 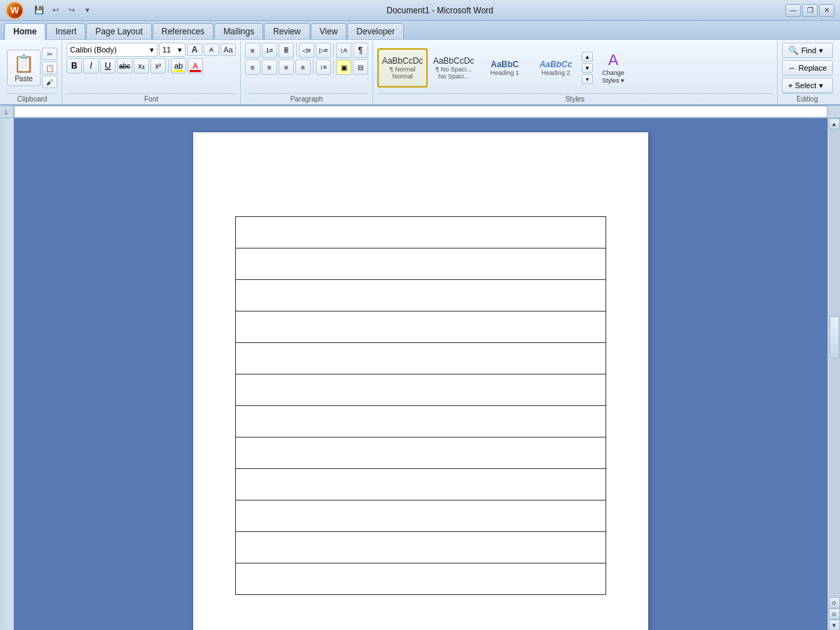 What do you see at coordinates (505, 68) in the screenshot?
I see `styles-controls: AaBbCcDc ¶ Normal Normal AaBbCcDc ¶ No S…` at bounding box center [505, 68].